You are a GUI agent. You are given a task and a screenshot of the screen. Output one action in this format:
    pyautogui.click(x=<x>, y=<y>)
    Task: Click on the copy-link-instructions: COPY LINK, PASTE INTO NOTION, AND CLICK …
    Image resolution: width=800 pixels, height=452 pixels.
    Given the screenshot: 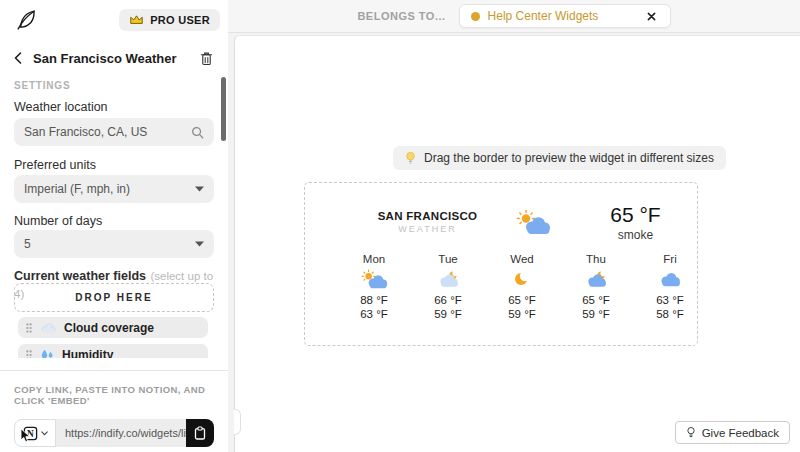 What is the action you would take?
    pyautogui.click(x=114, y=395)
    